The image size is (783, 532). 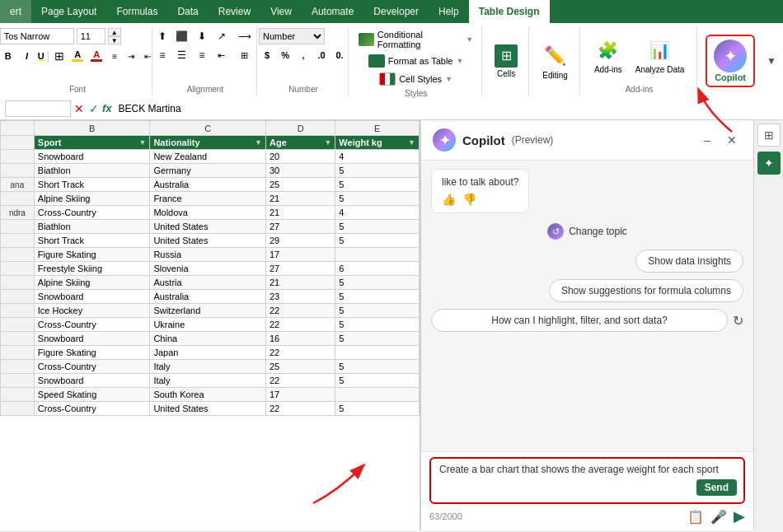 What do you see at coordinates (300, 212) in the screenshot?
I see `age-cell: 21` at bounding box center [300, 212].